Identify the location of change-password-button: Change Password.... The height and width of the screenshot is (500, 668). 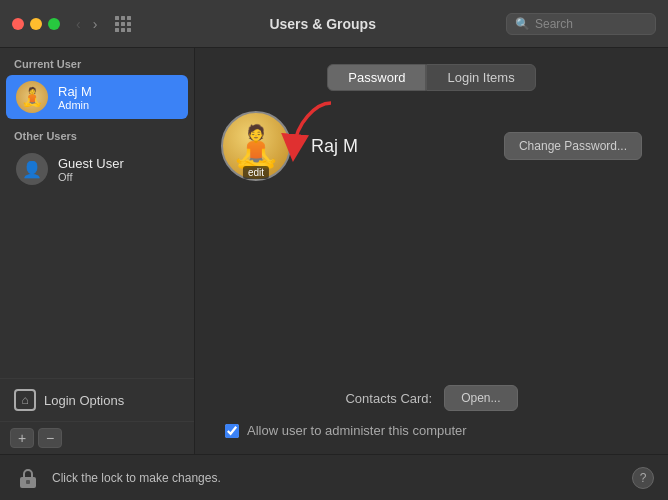
(573, 146).